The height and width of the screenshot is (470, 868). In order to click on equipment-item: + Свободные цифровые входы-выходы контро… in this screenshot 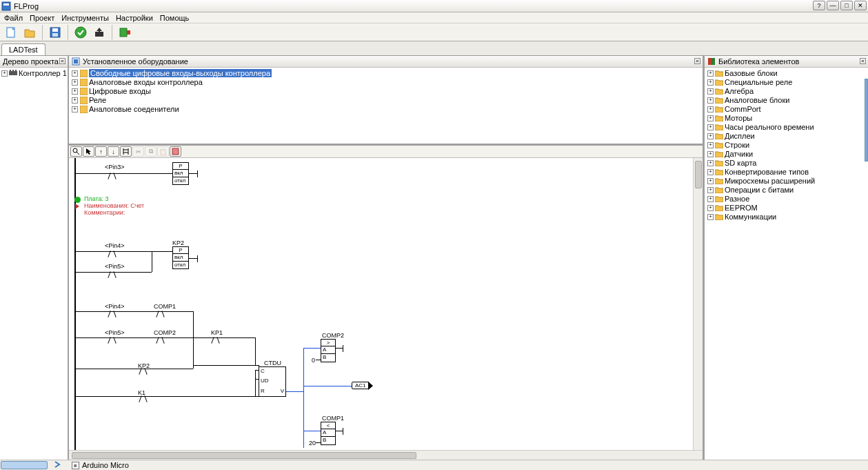, I will do `click(386, 73)`.